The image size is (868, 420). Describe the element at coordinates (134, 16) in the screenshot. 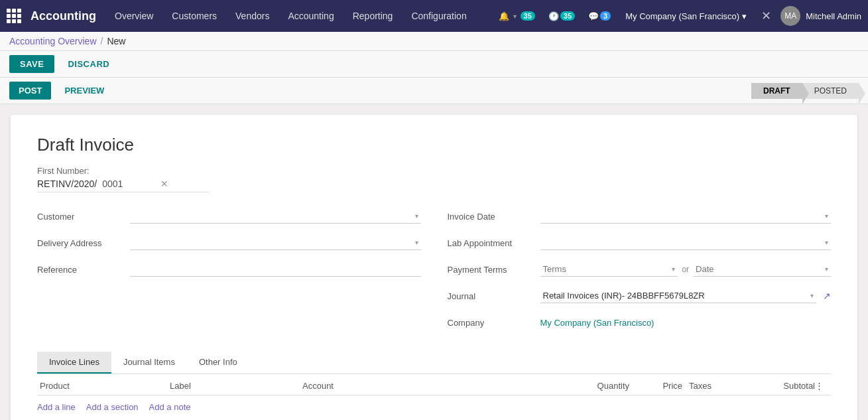

I see `nav-overview: Overview` at that location.